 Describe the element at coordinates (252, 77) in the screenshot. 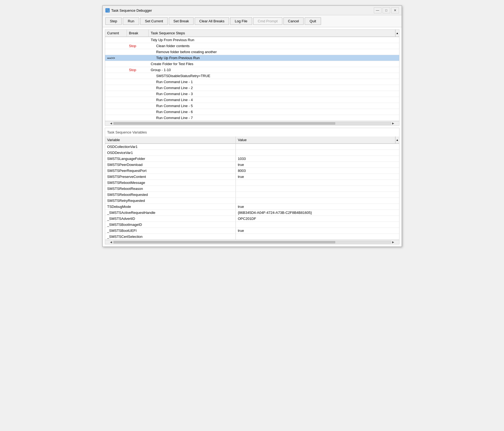

I see `sequence-grid: Current Break Task Sequence Steps ▲ Tidy…` at that location.